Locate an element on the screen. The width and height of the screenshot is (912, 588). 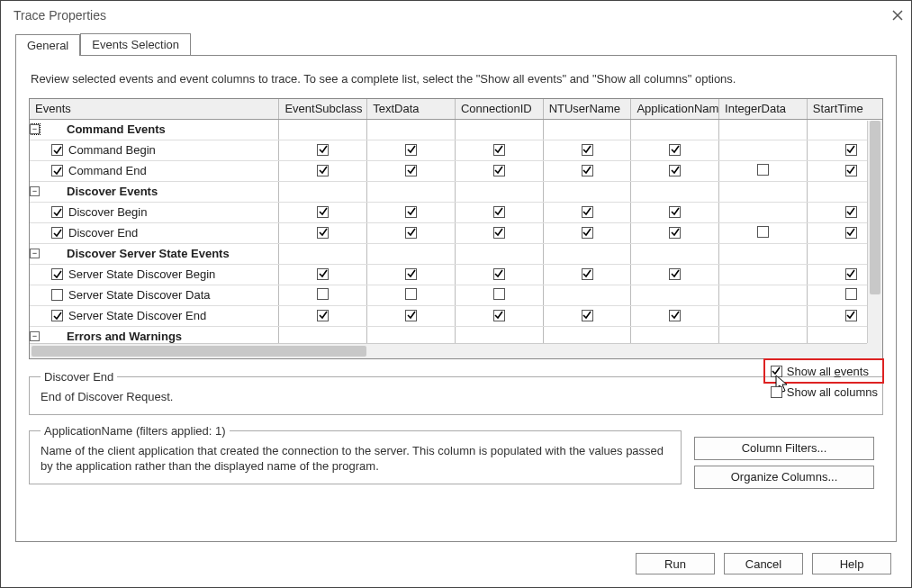
show-all-events-checkbox: Show all events is located at coordinates (825, 371).